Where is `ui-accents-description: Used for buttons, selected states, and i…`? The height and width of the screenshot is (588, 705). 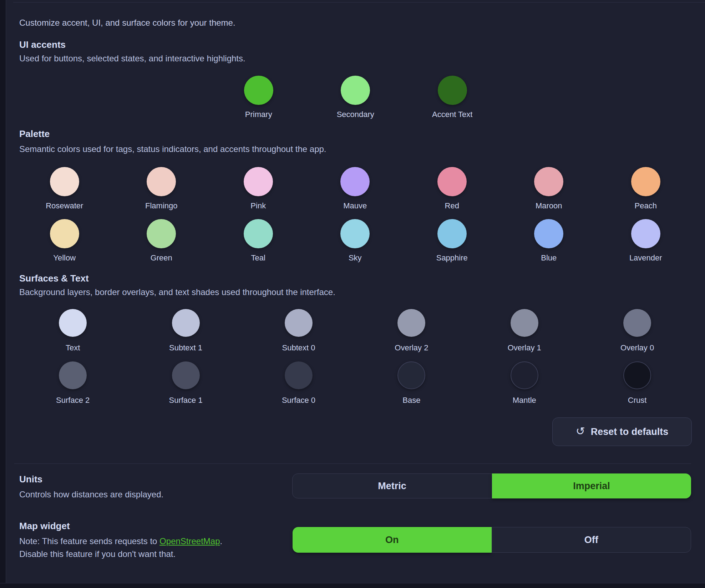 ui-accents-description: Used for buttons, selected states, and i… is located at coordinates (132, 59).